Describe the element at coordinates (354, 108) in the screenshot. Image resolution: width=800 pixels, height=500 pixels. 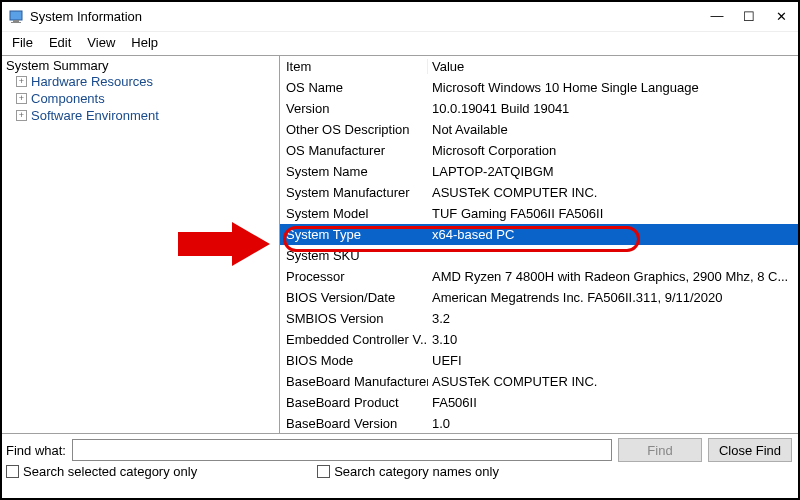
I see `list-cell-item: Version` at that location.